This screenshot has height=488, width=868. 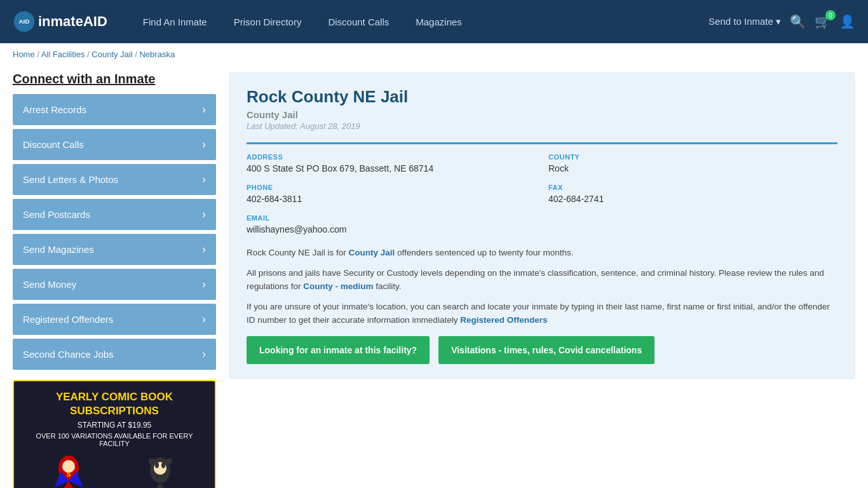 What do you see at coordinates (542, 114) in the screenshot?
I see `facility-type: County Jail` at bounding box center [542, 114].